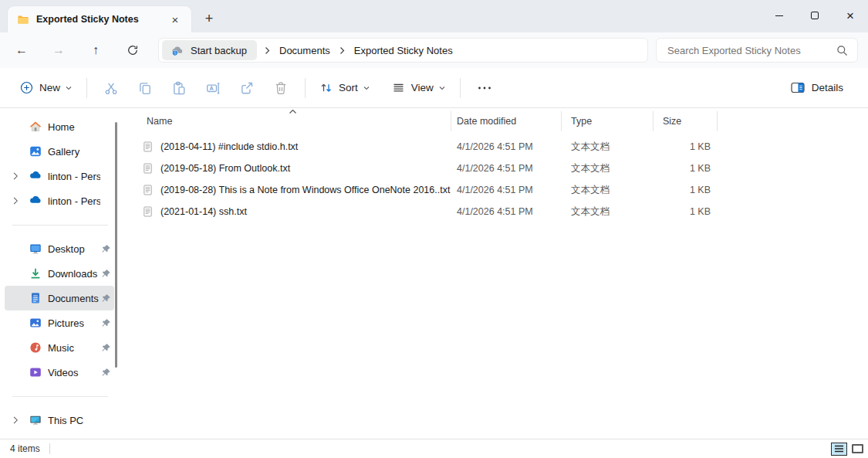 Image resolution: width=868 pixels, height=458 pixels. What do you see at coordinates (839, 450) in the screenshot?
I see `details-view-icon` at bounding box center [839, 450].